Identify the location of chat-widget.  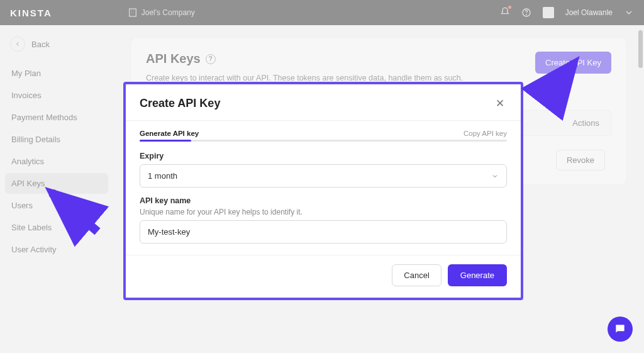
(620, 329).